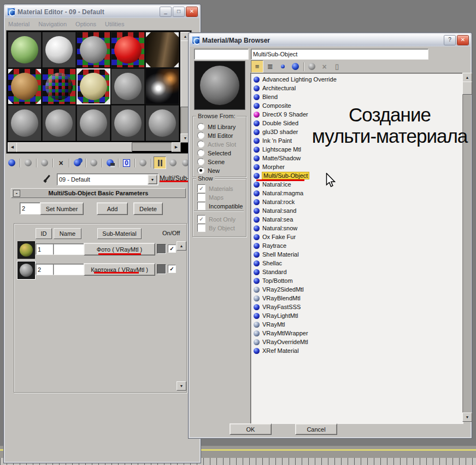 Image resolution: width=476 pixels, height=465 pixels. What do you see at coordinates (357, 289) in the screenshot?
I see `material-item-vray2sidedmtl: VRay2SidedMtl` at bounding box center [357, 289].